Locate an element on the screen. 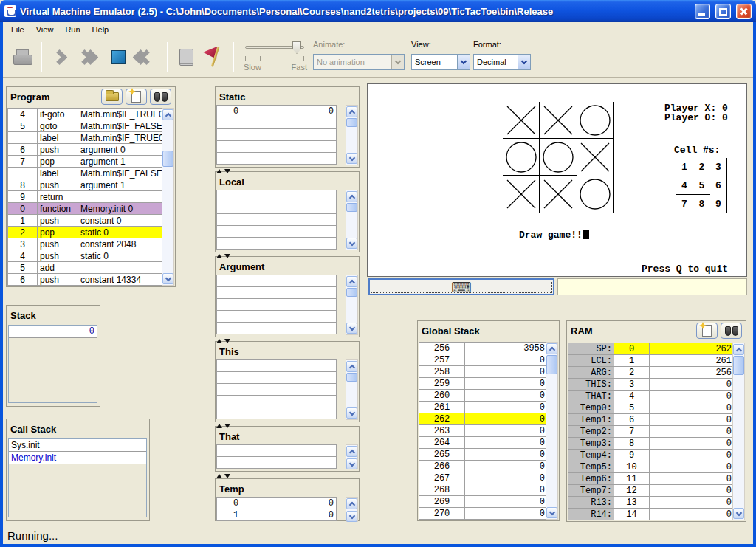 Image resolution: width=756 pixels, height=547 pixels. ram-row: SP: 0 262 is located at coordinates (651, 349).